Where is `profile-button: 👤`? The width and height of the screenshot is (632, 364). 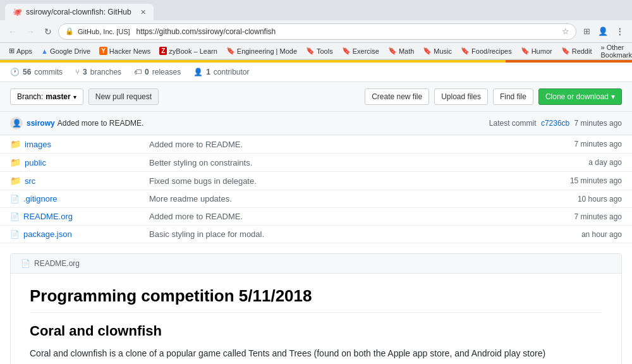
profile-button: 👤 is located at coordinates (603, 32).